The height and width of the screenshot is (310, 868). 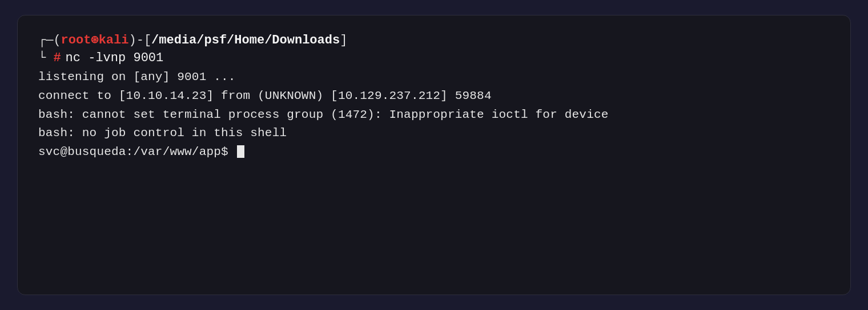 I want to click on prompt-host: kali, so click(x=114, y=40).